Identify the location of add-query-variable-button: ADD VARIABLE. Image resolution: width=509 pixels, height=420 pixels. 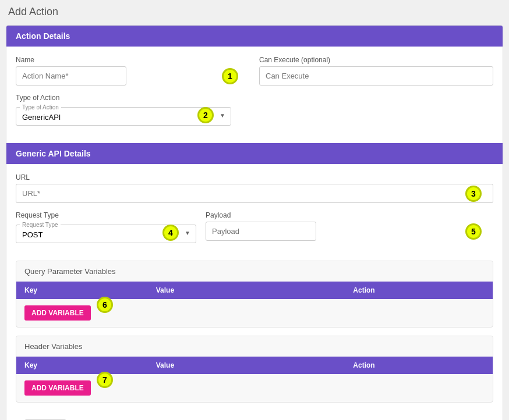
(58, 313).